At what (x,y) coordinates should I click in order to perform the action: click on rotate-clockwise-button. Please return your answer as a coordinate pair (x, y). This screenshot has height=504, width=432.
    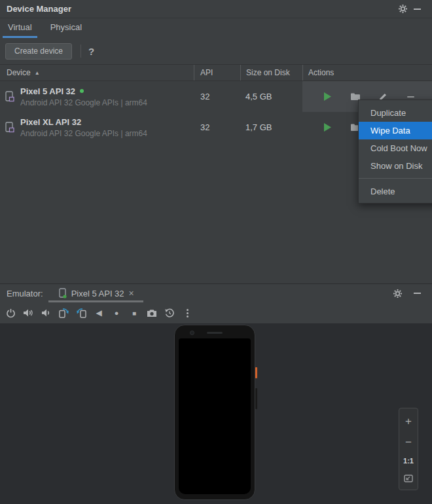
    Looking at the image, I should click on (81, 313).